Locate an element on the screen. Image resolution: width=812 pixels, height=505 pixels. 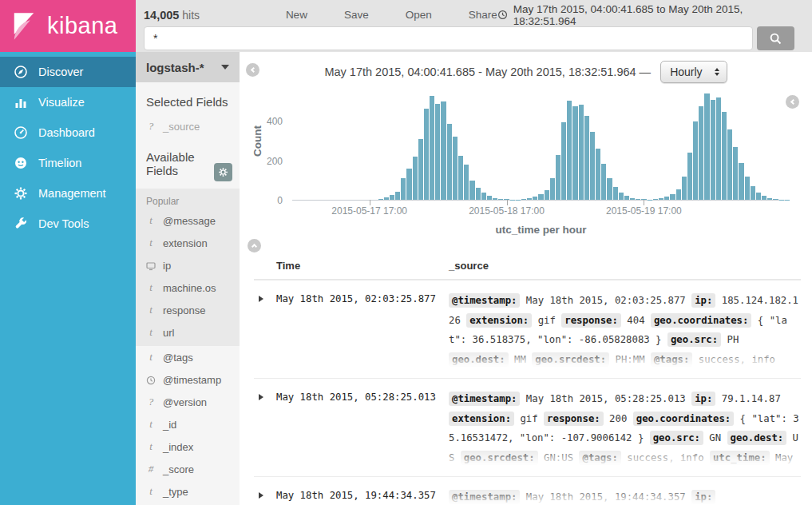
field-item-_source: ?_source is located at coordinates (188, 126).